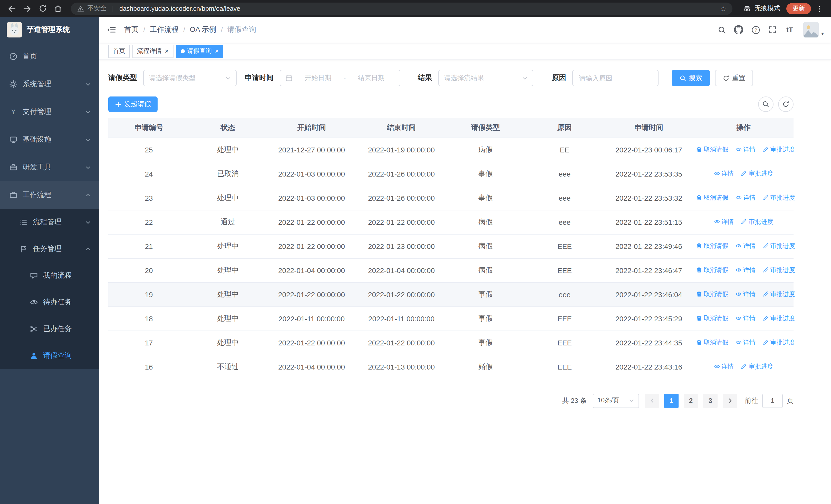  I want to click on cell-reason: eee, so click(565, 294).